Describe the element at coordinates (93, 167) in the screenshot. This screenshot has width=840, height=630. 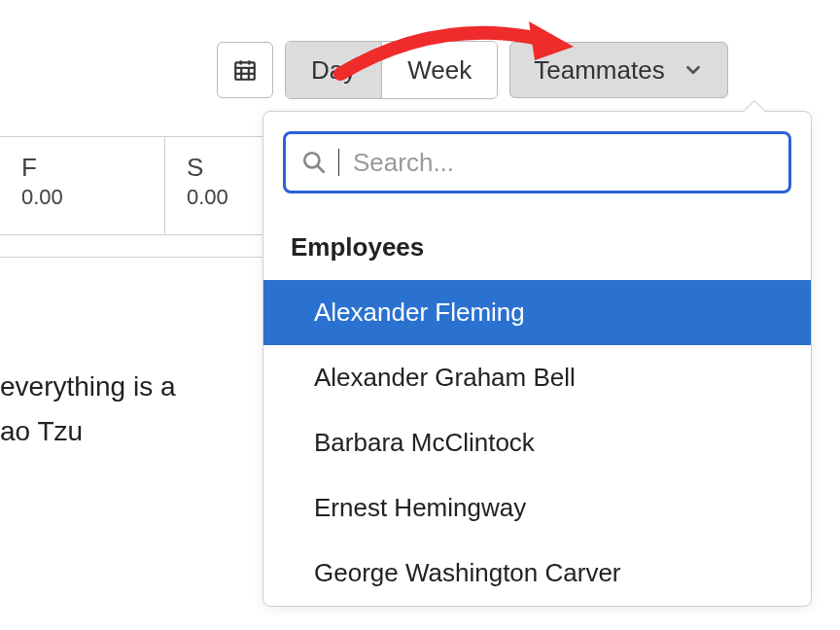
I see `column-letter: F` at that location.